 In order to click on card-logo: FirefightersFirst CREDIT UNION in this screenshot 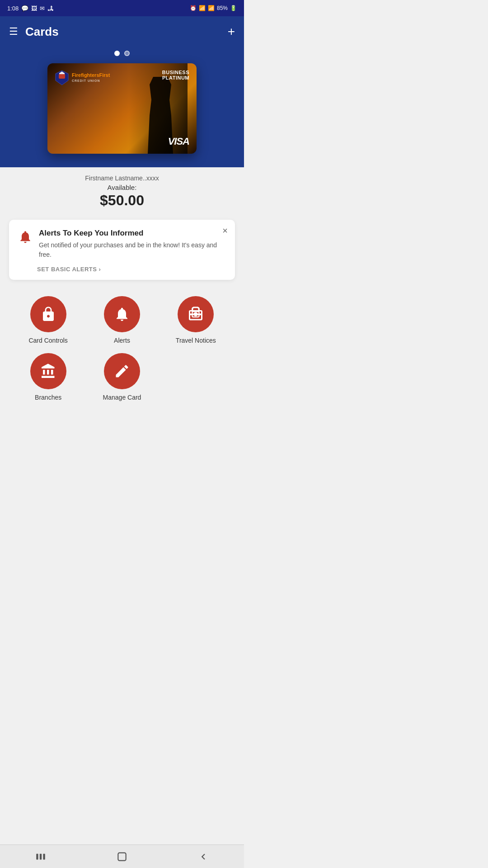, I will do `click(82, 78)`.